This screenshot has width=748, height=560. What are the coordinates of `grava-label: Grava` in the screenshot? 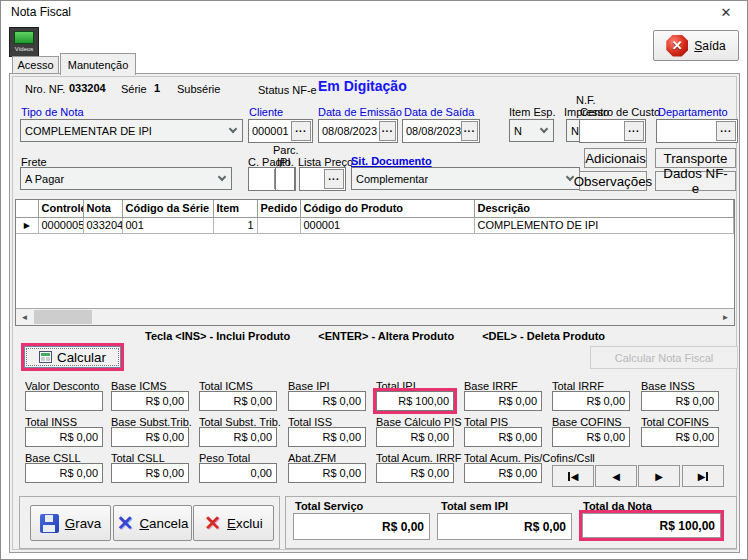 It's located at (83, 524).